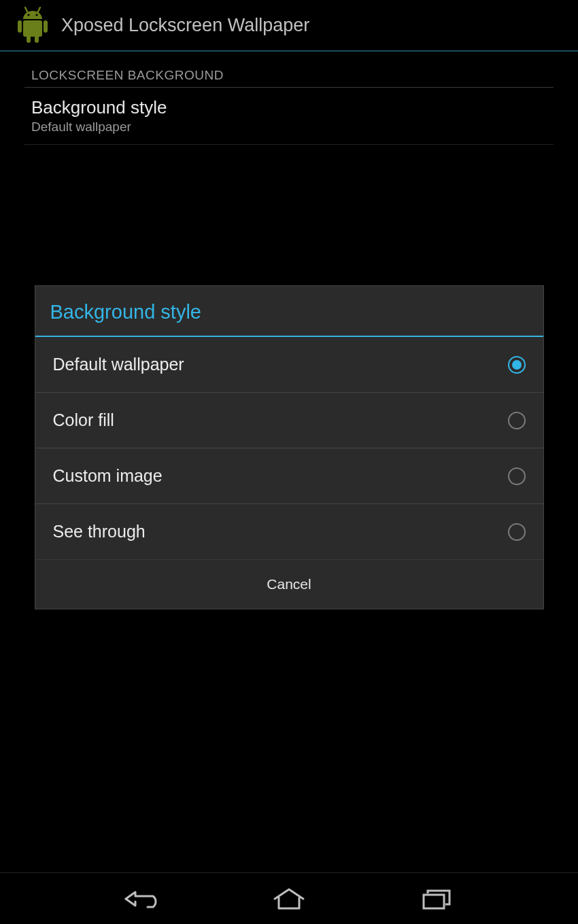 This screenshot has width=578, height=924. What do you see at coordinates (141, 899) in the screenshot?
I see `back-button` at bounding box center [141, 899].